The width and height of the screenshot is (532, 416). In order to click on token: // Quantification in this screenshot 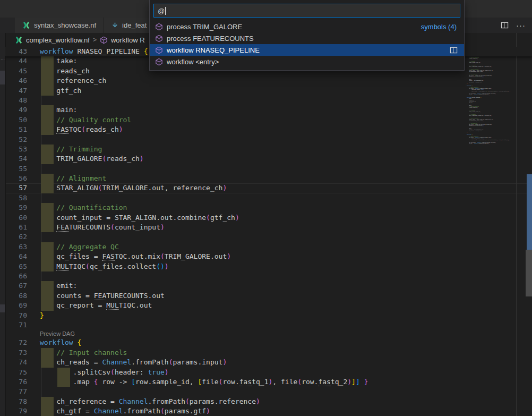, I will do `click(91, 207)`.